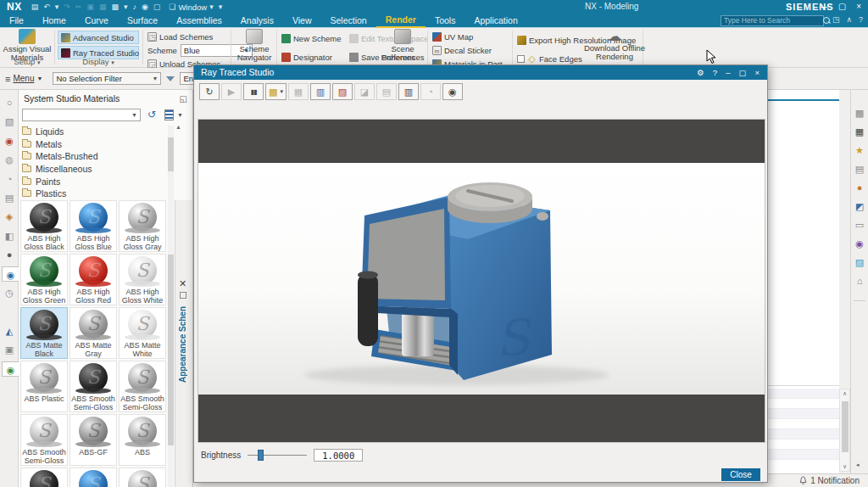 The image size is (868, 487). Describe the element at coordinates (860, 206) in the screenshot. I see `designator-icon: ◩` at that location.